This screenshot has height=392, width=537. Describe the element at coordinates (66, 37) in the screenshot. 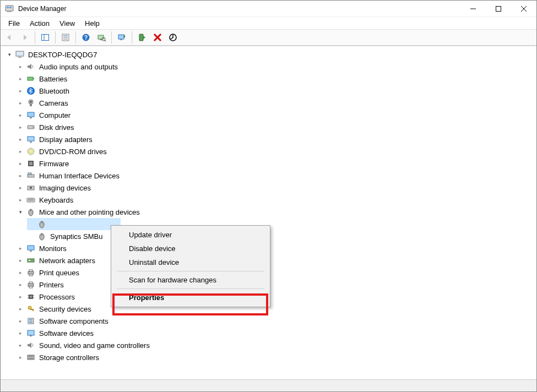

I see `properties-button` at that location.